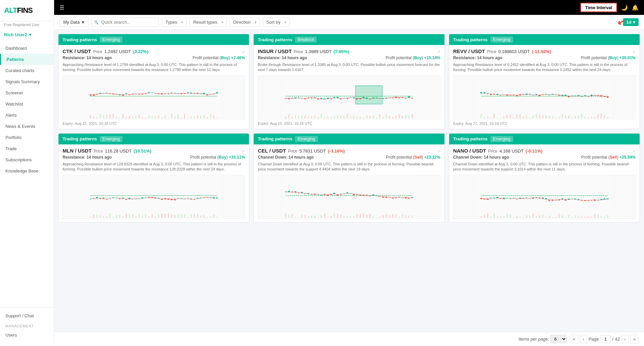 The height and width of the screenshot is (346, 644). I want to click on sidebar-item-dashboard: Dashboard, so click(27, 48).